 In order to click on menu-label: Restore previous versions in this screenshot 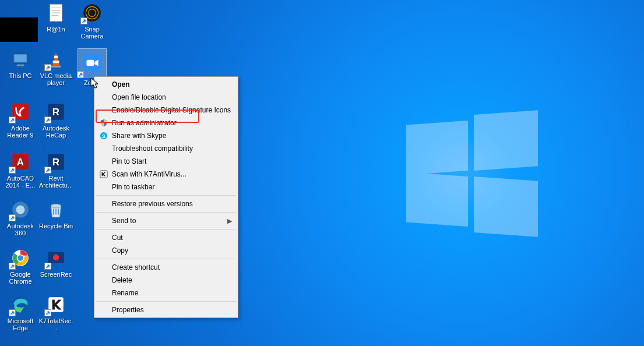, I will do `click(153, 204)`.